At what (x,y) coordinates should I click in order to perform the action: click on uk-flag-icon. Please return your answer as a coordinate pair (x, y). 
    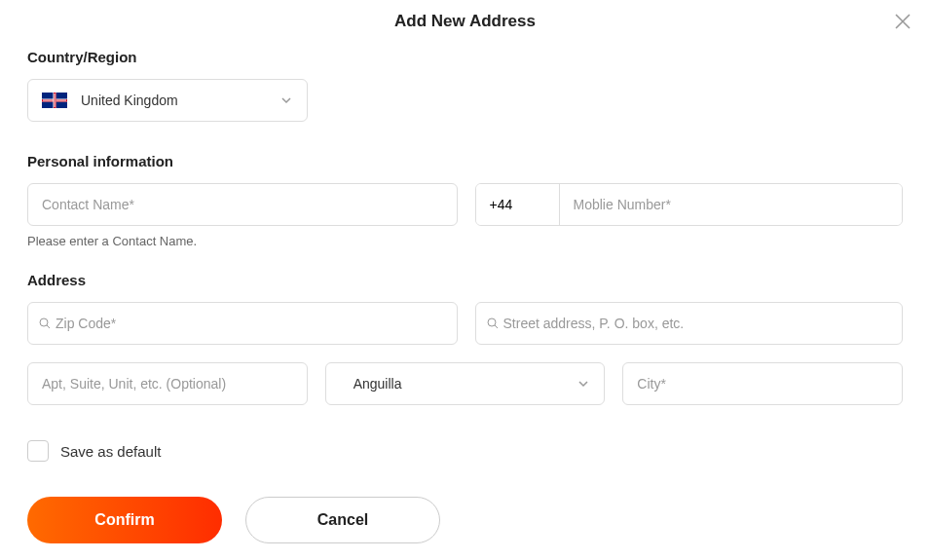
    Looking at the image, I should click on (55, 100).